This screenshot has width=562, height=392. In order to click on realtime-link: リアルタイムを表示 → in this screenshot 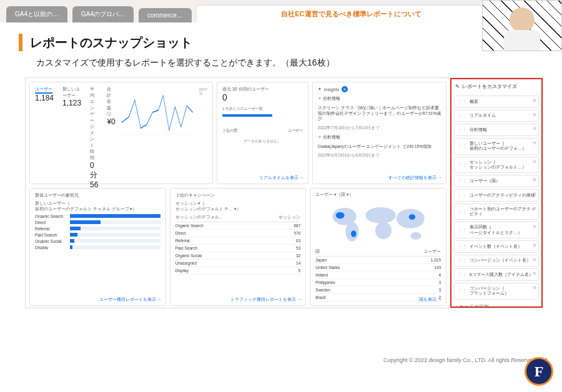, I will do `click(282, 178)`.